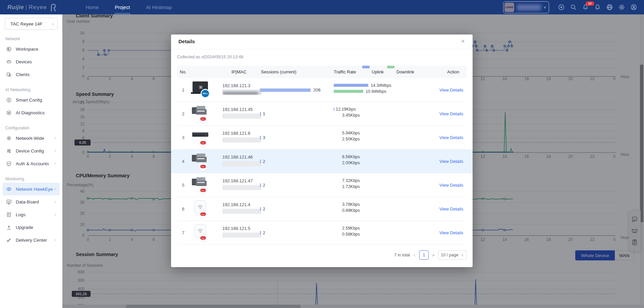 Image resolution: width=644 pixels, height=308 pixels. I want to click on sidebar-item-device-config: Device Config>, so click(31, 151).